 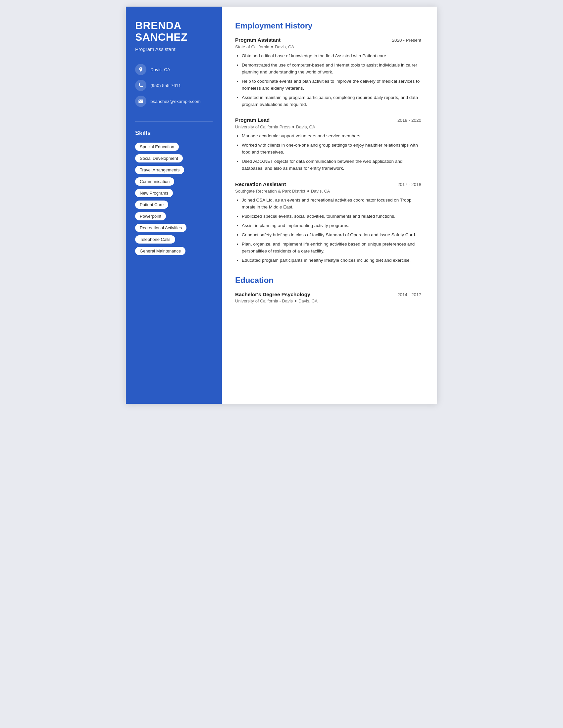 I want to click on skill-communication: Communication, so click(x=155, y=181).